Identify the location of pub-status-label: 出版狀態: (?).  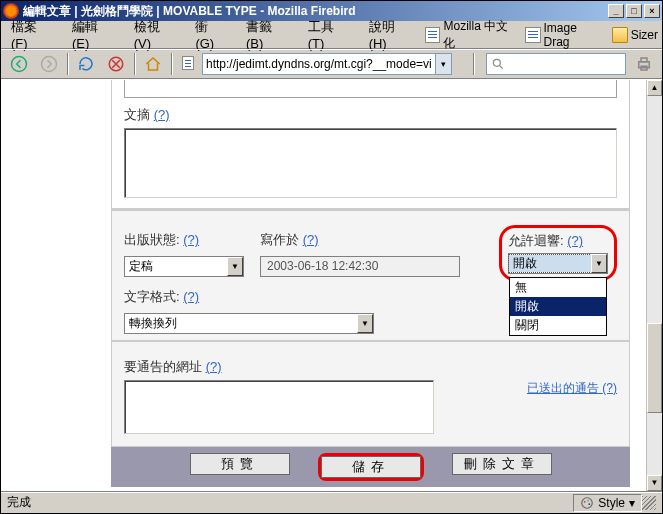
(184, 240).